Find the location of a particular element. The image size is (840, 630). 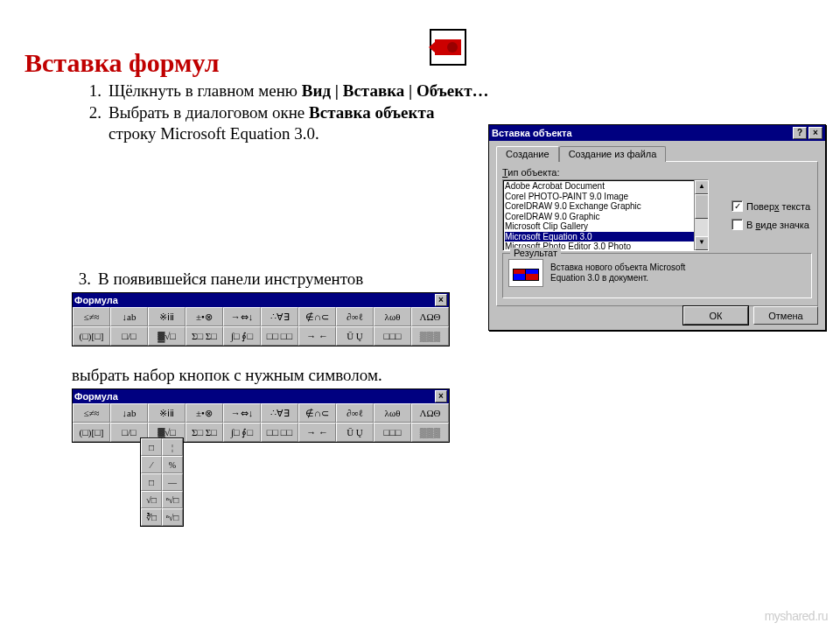

list-item: Adobe Acrobat Document is located at coordinates (606, 186).